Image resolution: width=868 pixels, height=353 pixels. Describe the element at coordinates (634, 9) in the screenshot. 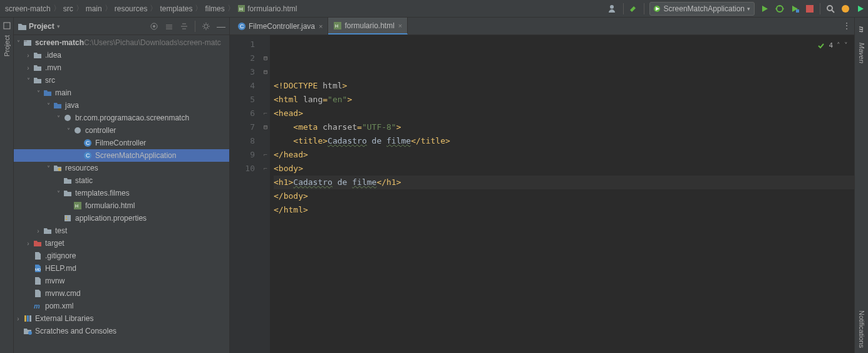

I see `build-hammer-icon` at that location.